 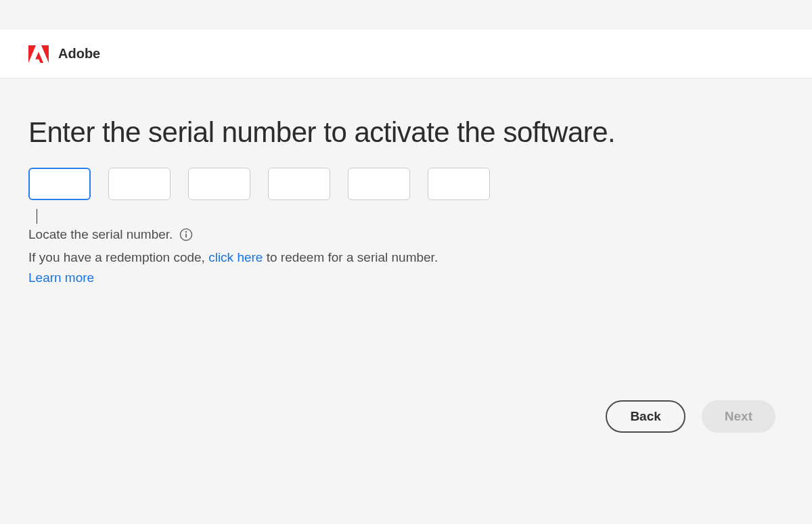 I want to click on click-here-link: click here, so click(x=235, y=257).